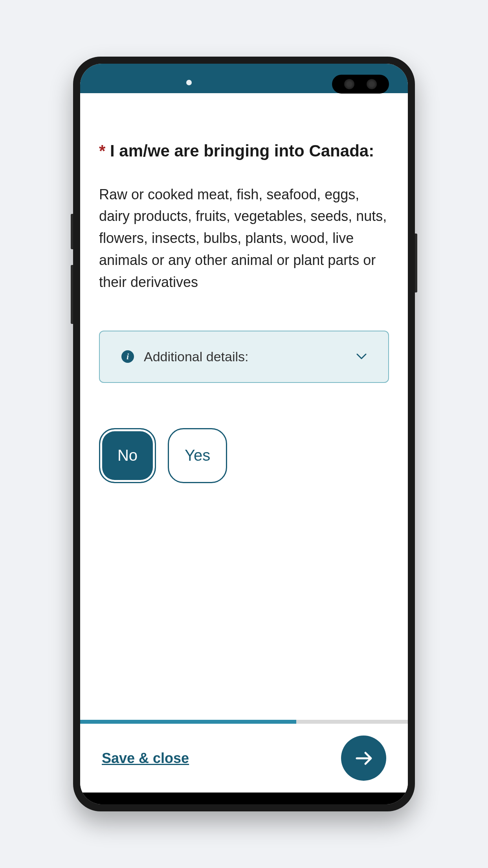 The height and width of the screenshot is (868, 488). What do you see at coordinates (244, 357) in the screenshot?
I see `additional-details-toggle: i Additional details:` at bounding box center [244, 357].